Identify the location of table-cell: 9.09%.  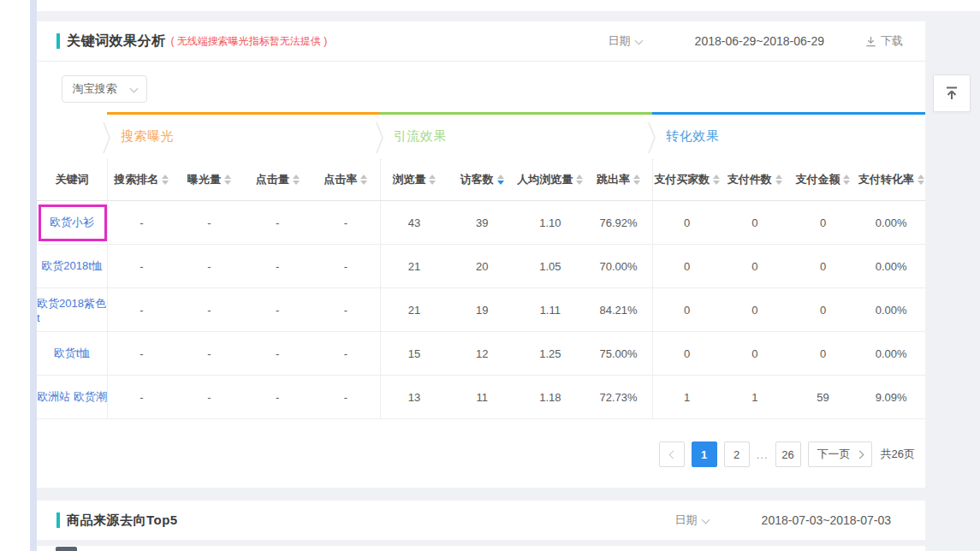
(891, 397).